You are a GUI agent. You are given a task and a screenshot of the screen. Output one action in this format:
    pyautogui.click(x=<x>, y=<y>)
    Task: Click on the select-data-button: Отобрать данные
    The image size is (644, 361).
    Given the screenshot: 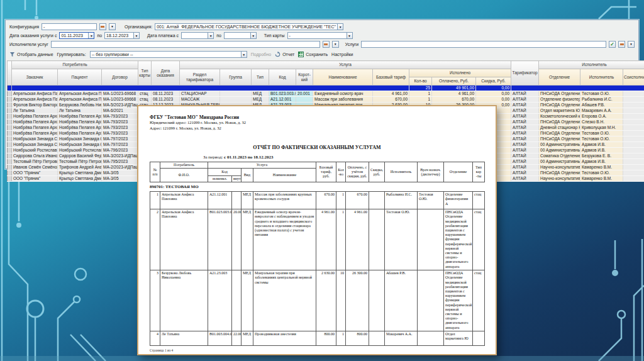 What is the action you would take?
    pyautogui.click(x=31, y=54)
    